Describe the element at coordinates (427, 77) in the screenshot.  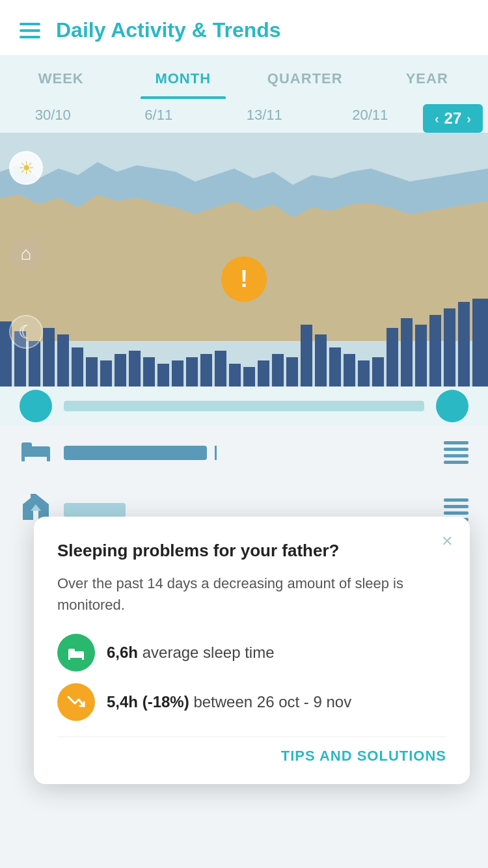
I see `tab-year: YEAR` at that location.